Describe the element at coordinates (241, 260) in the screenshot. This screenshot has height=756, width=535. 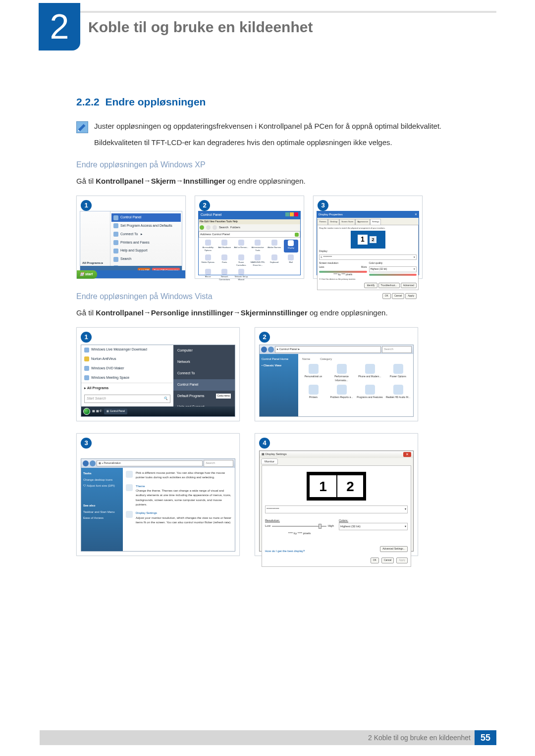
I see `cp-icon: Game Controllers` at that location.